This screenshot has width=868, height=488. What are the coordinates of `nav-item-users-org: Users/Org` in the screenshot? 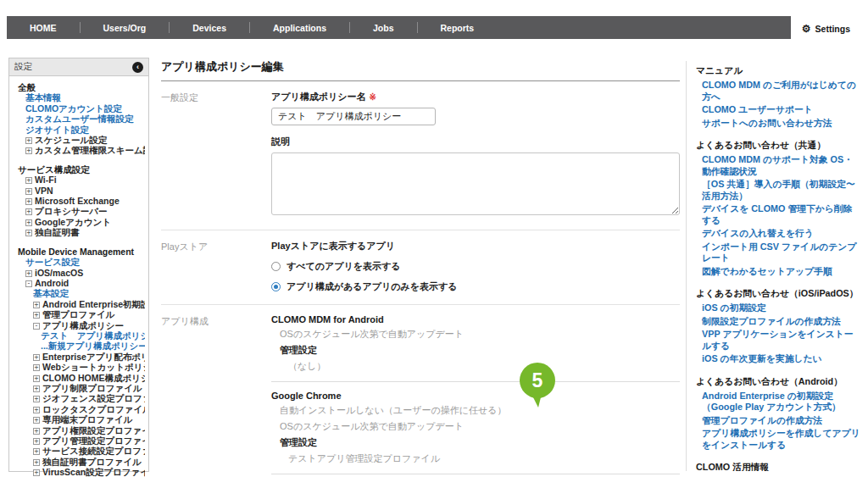 It's located at (125, 28).